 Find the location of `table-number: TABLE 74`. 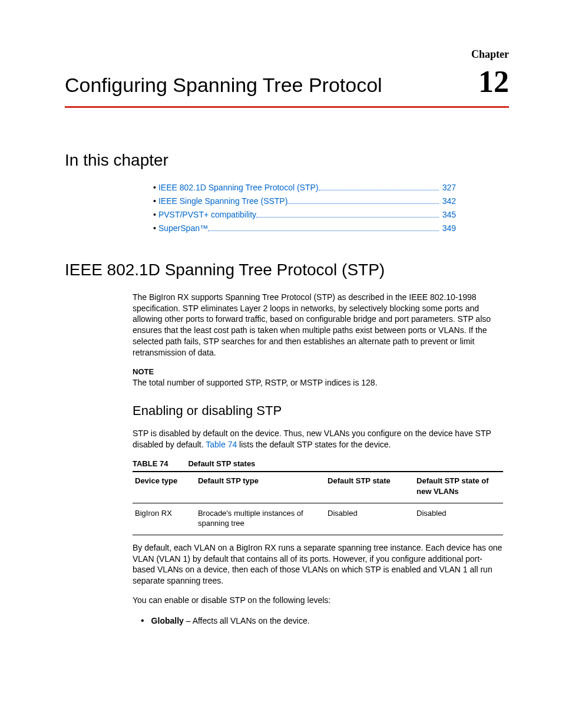

table-number: TABLE 74 is located at coordinates (150, 463).